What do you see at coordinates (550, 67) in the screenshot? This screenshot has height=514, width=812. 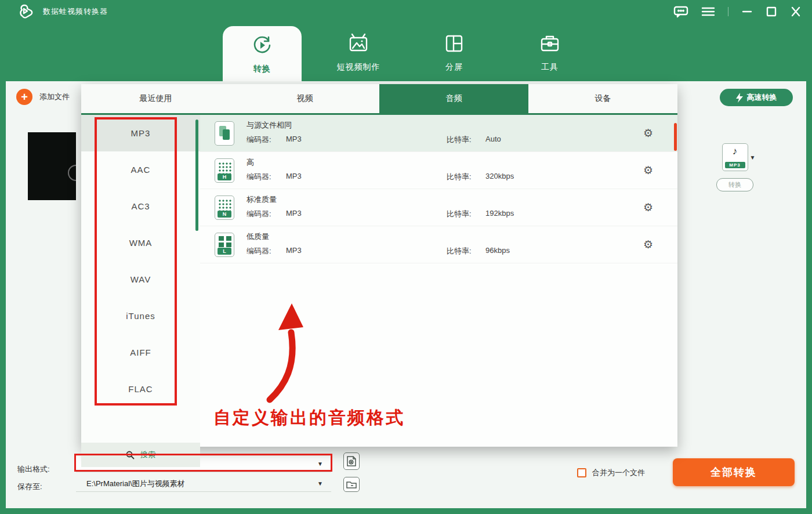 I see `tab-tools-label: 工具` at bounding box center [550, 67].